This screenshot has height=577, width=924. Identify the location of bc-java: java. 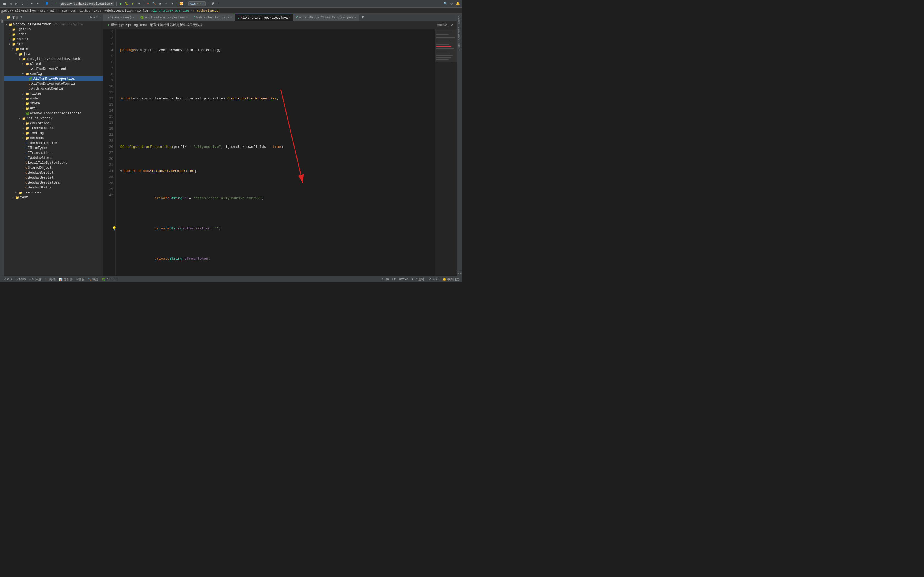
(63, 11).